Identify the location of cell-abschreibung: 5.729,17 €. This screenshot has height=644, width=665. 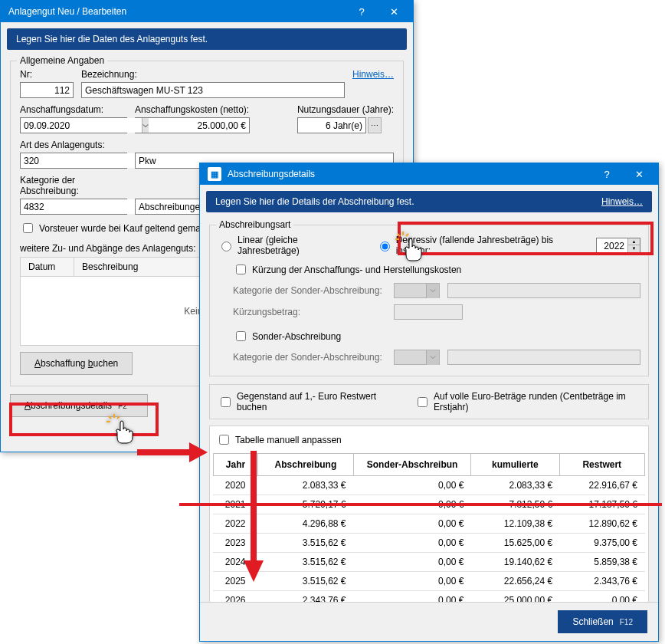
(305, 504).